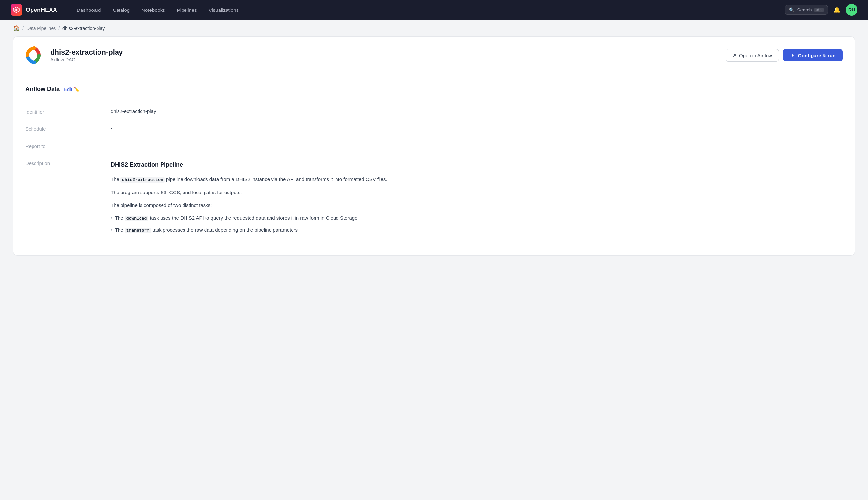  What do you see at coordinates (434, 89) in the screenshot?
I see `section-header: Airflow Data Edit ✏️` at bounding box center [434, 89].